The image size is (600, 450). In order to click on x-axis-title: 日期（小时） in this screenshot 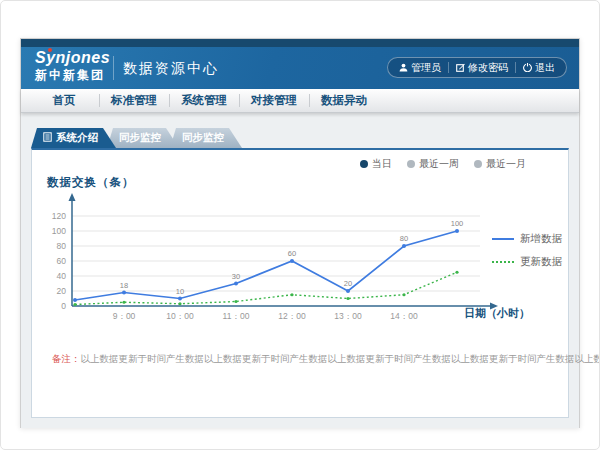, I will do `click(497, 314)`.